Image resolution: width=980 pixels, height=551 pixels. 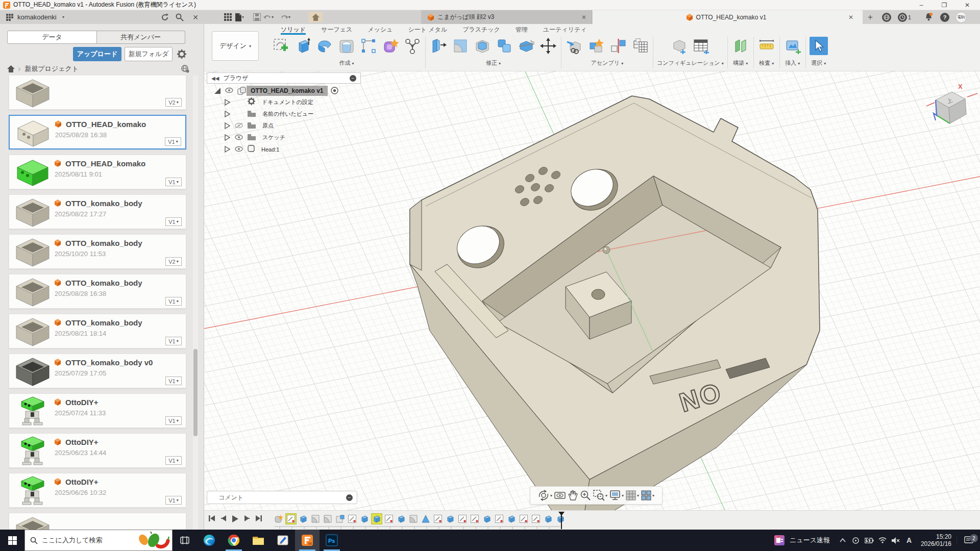 I want to click on browser-root-row: OTTO_HEAD_komako v1, so click(x=284, y=91).